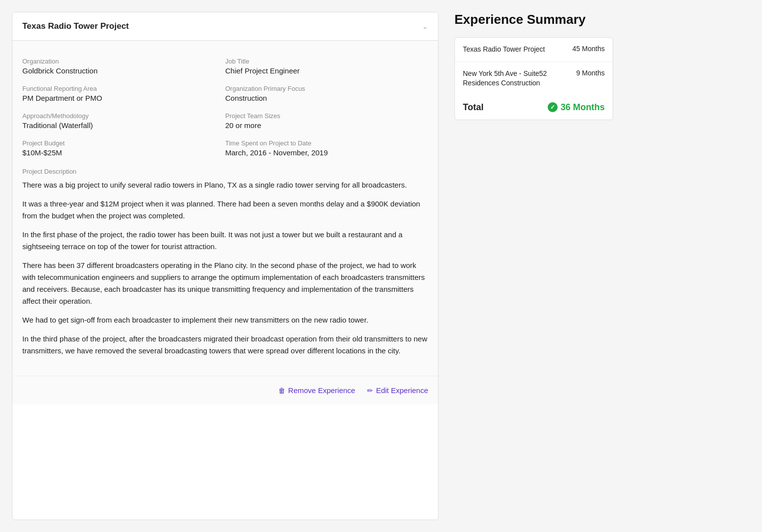 This screenshot has width=762, height=532. What do you see at coordinates (553, 107) in the screenshot?
I see `check-icon: ✓` at bounding box center [553, 107].